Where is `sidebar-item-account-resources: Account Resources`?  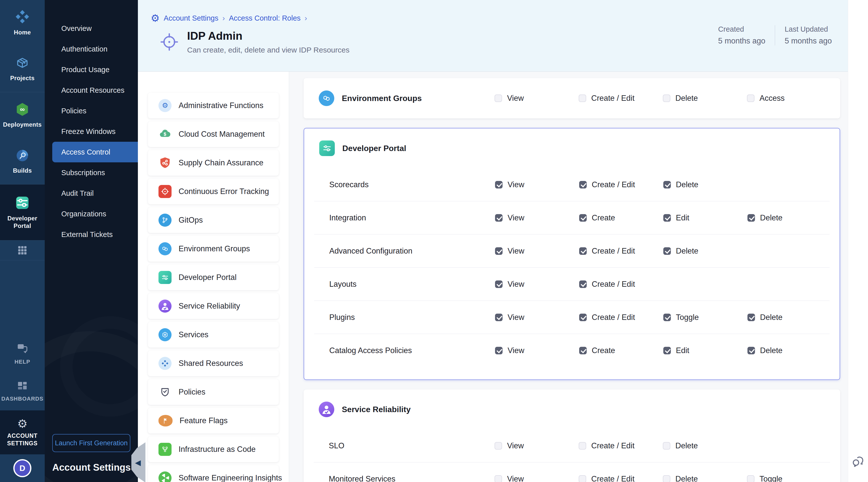
sidebar-item-account-resources: Account Resources is located at coordinates (91, 90).